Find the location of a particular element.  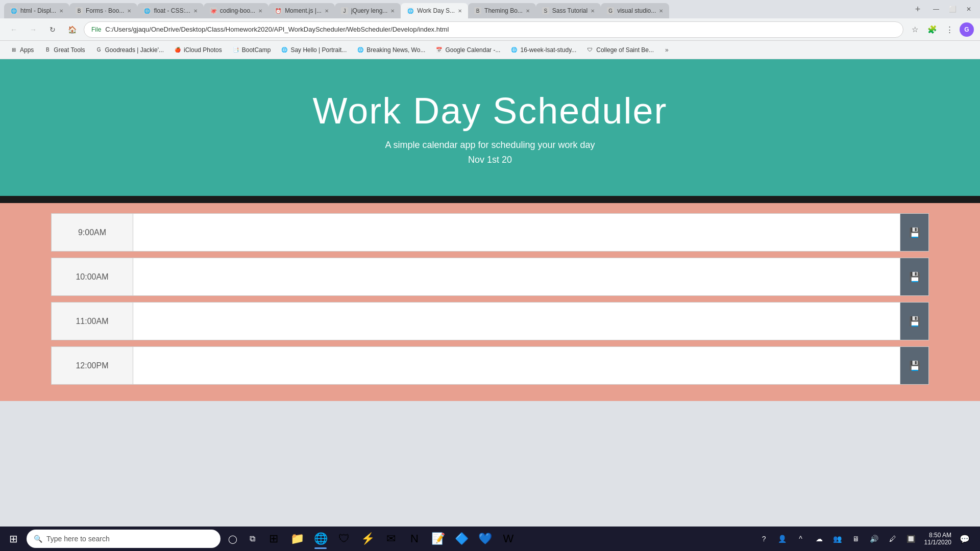

bookmark-goodreadsjackie: G Goodreads | Jackie'... is located at coordinates (130, 50).